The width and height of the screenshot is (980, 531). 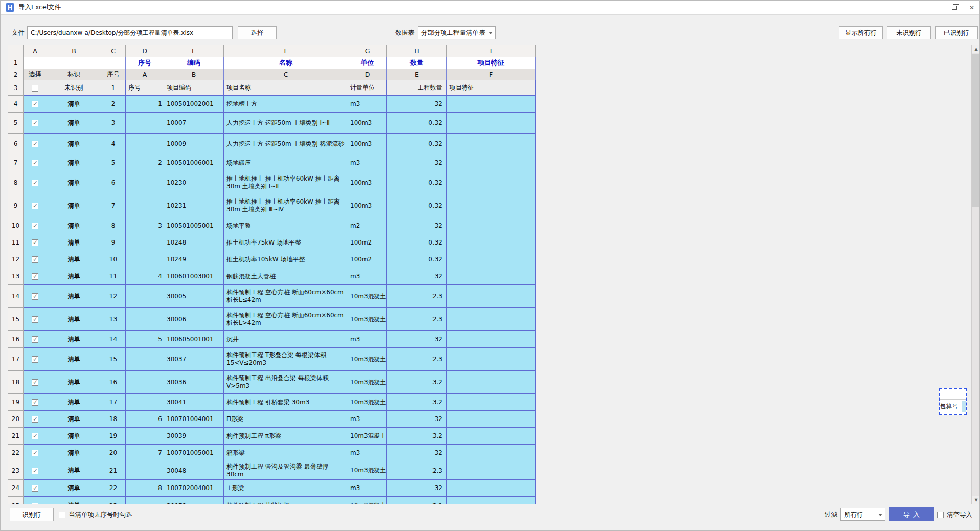 What do you see at coordinates (16, 226) in the screenshot?
I see `row-number: 10` at bounding box center [16, 226].